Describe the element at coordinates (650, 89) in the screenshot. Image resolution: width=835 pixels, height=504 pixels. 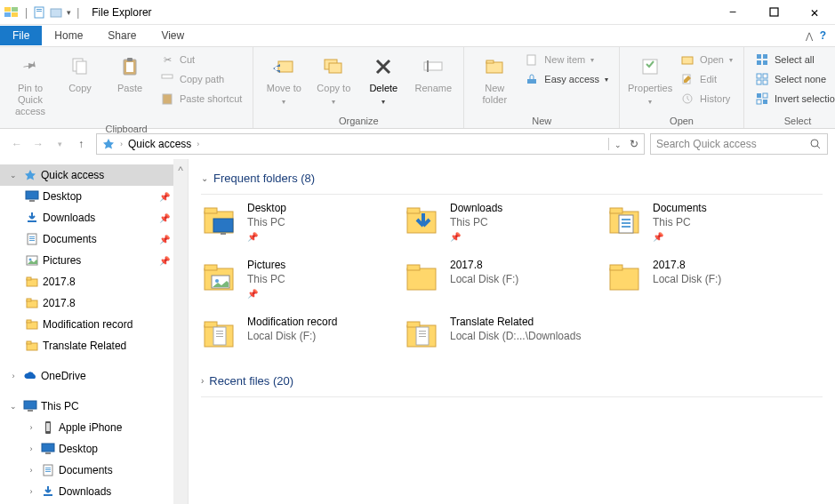
I see `label: Properties` at that location.